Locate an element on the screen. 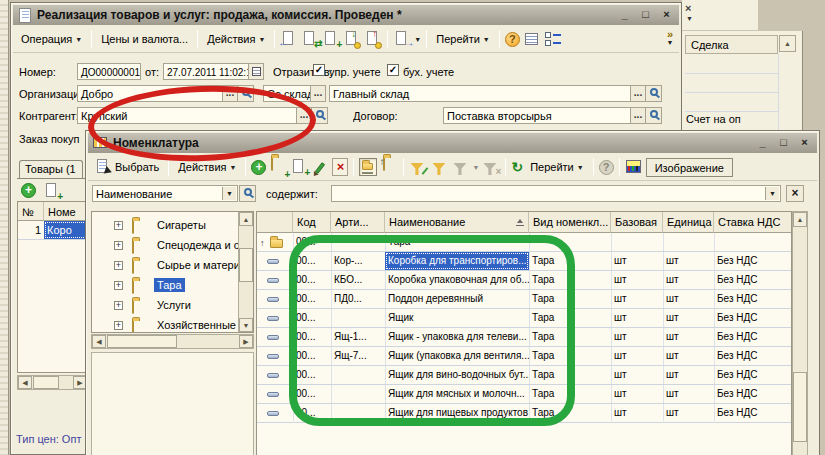  filter-history-dropdown-icon: ▼ is located at coordinates (476, 168).